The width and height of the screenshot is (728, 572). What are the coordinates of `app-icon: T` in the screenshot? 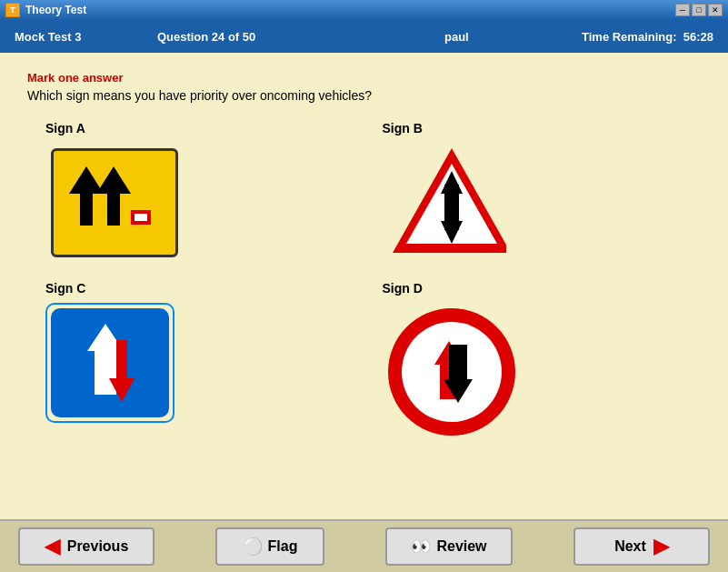 It's located at (13, 10).